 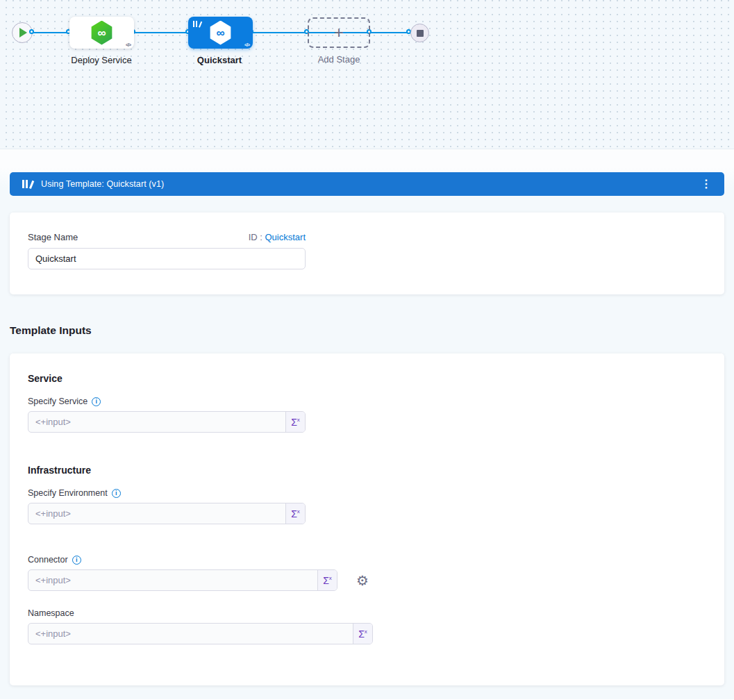 I want to click on stage-name-card: Stage Name ID : Quickstart, so click(x=367, y=253).